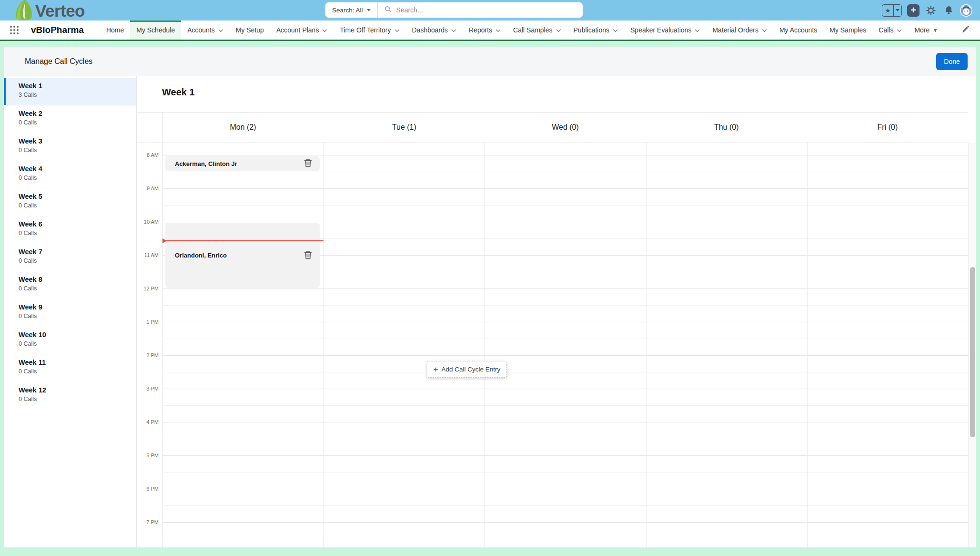 This screenshot has width=980, height=556. Describe the element at coordinates (250, 30) in the screenshot. I see `tab-my-setup: My Setup` at that location.